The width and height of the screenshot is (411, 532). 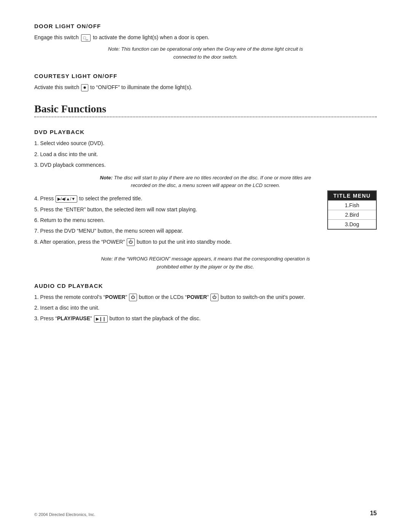 What do you see at coordinates (215, 297) in the screenshot?
I see `power-icon-audio-2: ⏻` at bounding box center [215, 297].